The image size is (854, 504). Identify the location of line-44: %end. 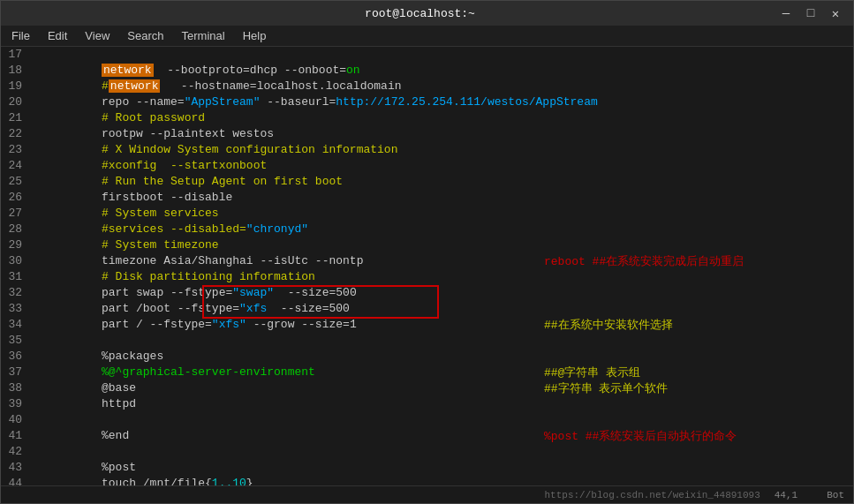
(443, 480).